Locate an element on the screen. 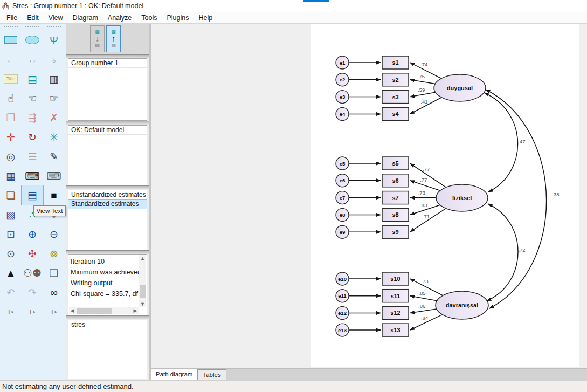  menu-file: File is located at coordinates (12, 18).